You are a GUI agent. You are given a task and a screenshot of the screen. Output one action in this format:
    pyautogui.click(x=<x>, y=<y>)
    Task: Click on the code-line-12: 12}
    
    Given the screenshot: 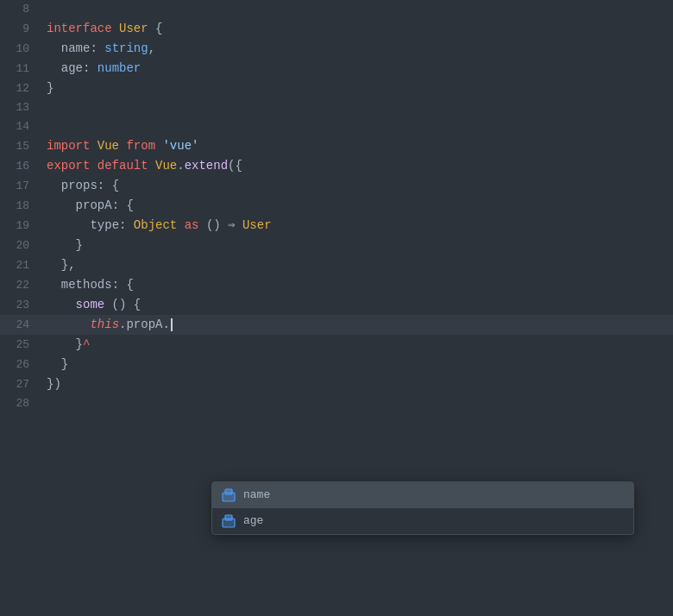 What is the action you would take?
    pyautogui.click(x=336, y=88)
    